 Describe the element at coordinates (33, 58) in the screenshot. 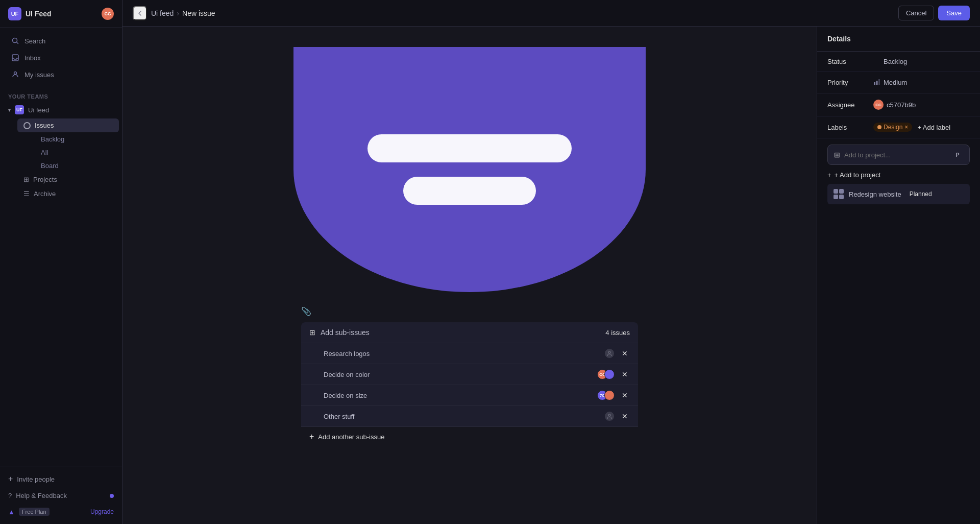

I see `inbox-label: Inbox` at that location.